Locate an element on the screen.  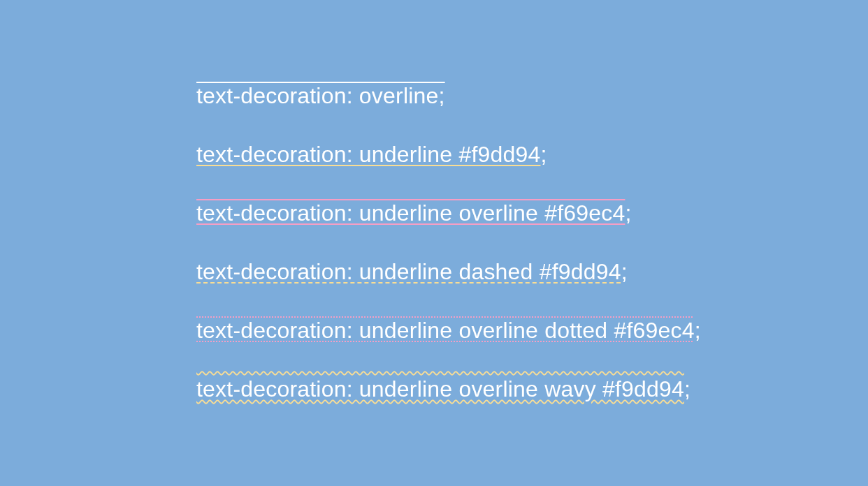
example-line-underover-pink: text-decoration: underline overline #f69… is located at coordinates (414, 213).